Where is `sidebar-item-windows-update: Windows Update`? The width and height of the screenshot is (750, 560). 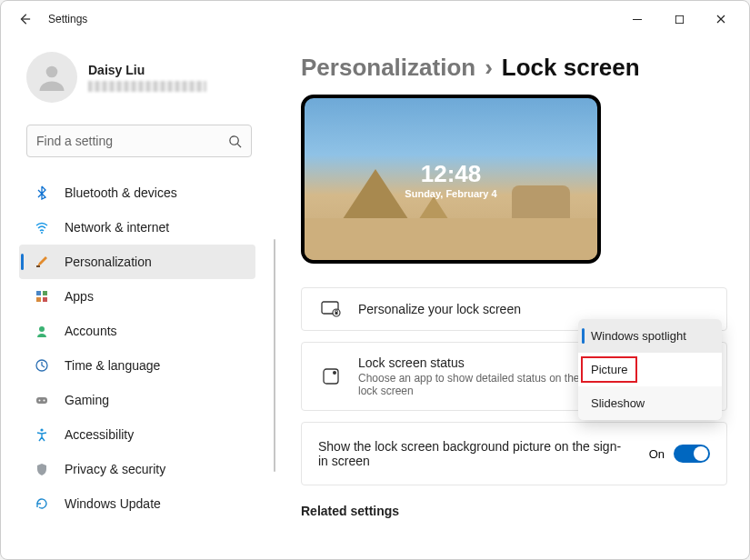
sidebar-item-windows-update: Windows Update is located at coordinates (137, 504).